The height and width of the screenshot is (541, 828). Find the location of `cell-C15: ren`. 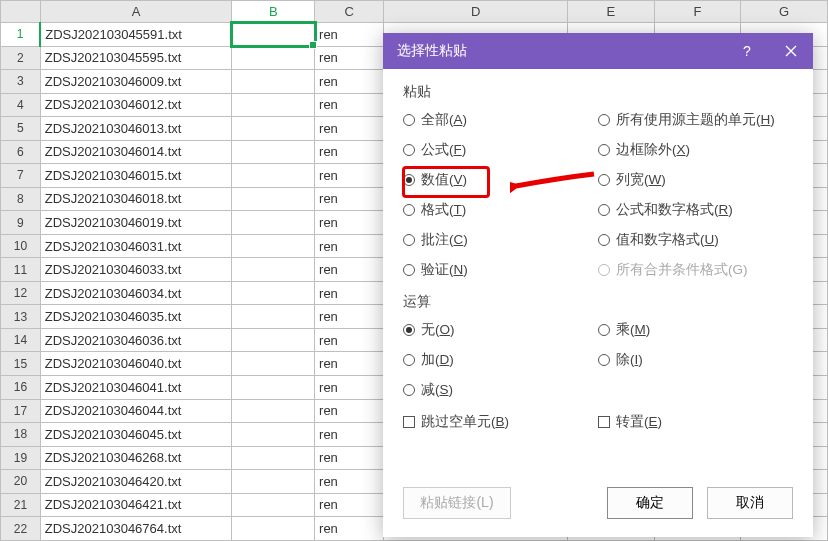

cell-C15: ren is located at coordinates (350, 364).